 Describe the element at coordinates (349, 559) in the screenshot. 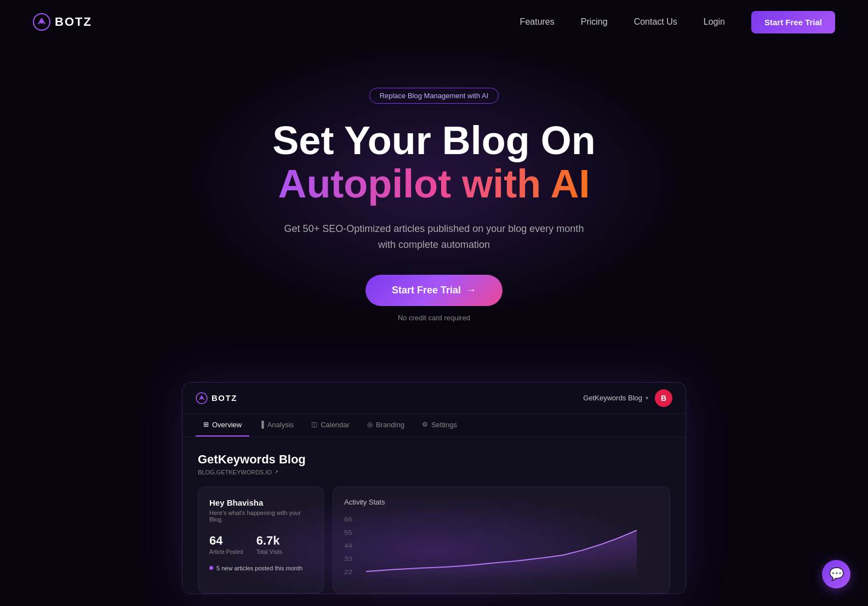

I see `svg-text: 33` at that location.